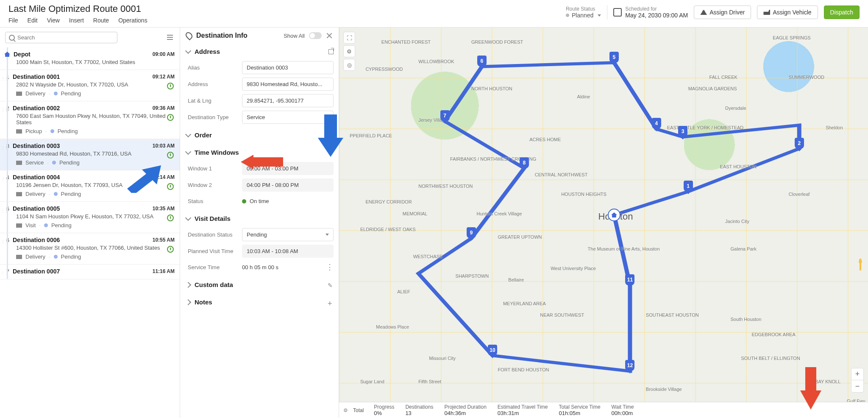  Describe the element at coordinates (90, 217) in the screenshot. I see `stop-item: 5Destination 000510:35 AM 1104 N Sam Hou…` at that location.